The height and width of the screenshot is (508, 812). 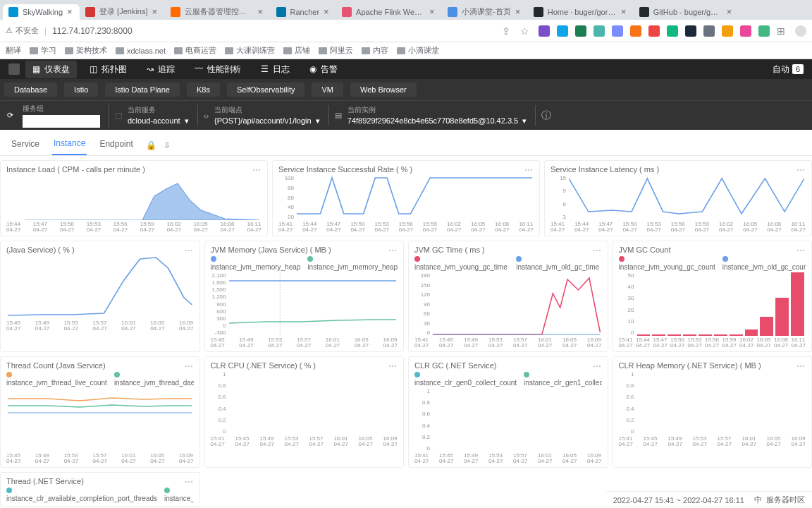 What do you see at coordinates (788, 69) in the screenshot?
I see `auto-refresh: 自动6` at bounding box center [788, 69].